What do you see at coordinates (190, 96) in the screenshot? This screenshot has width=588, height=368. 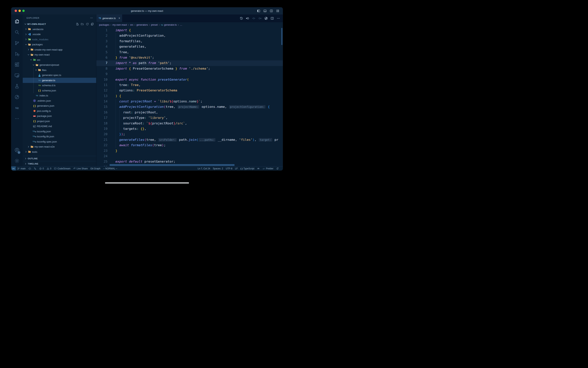 I see `code-line-13: 13) {` at bounding box center [190, 96].